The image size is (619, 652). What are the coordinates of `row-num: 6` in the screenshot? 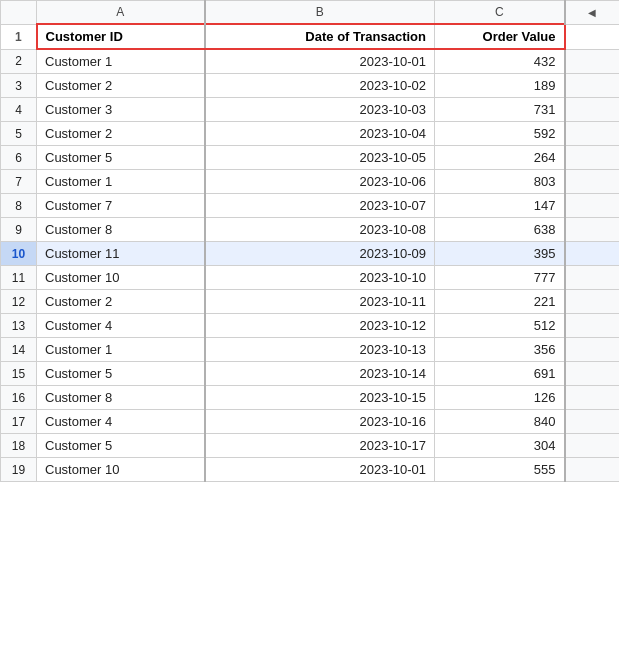 It's located at (19, 158).